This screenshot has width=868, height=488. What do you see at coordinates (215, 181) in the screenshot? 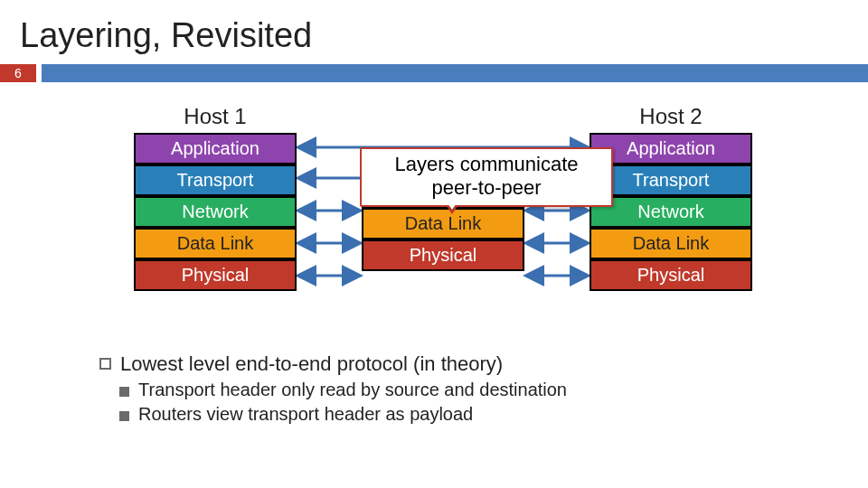
I see `host1-transport-layer: Transport` at bounding box center [215, 181].